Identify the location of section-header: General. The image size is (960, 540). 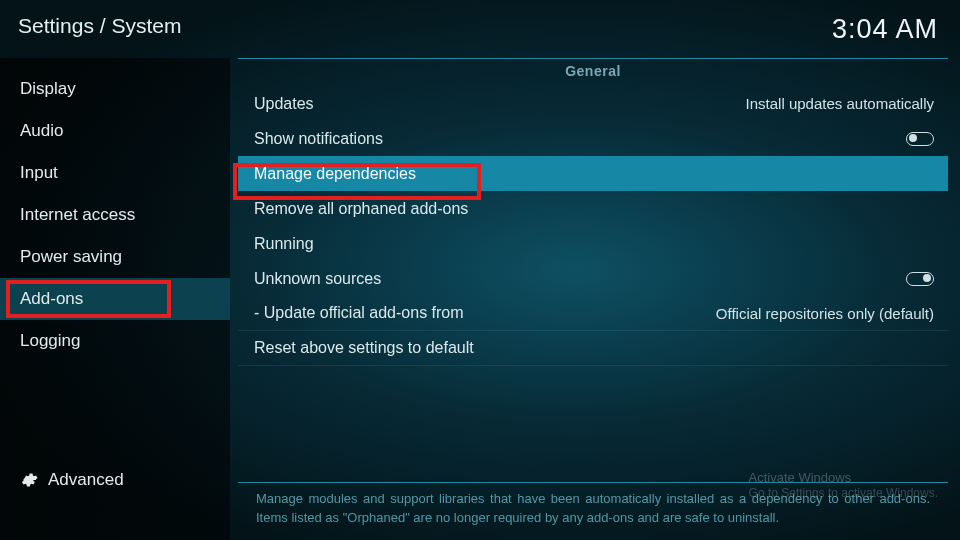
(593, 69).